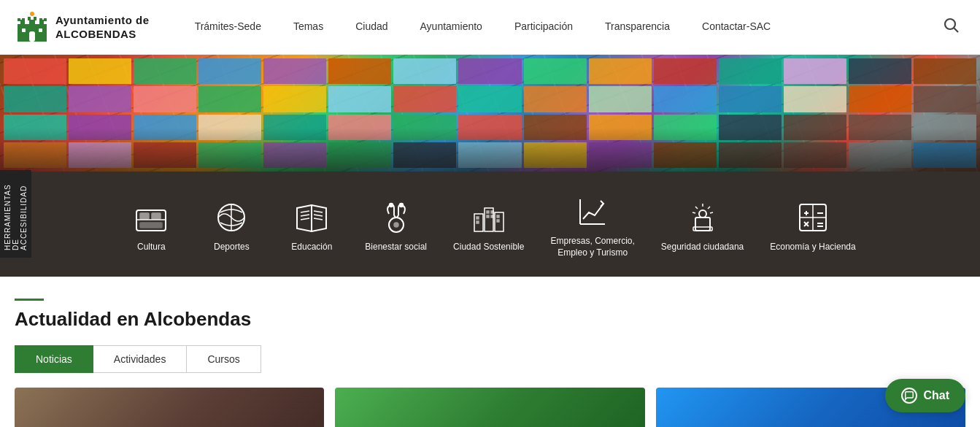  I want to click on tab-actividades: Actividades, so click(140, 359).